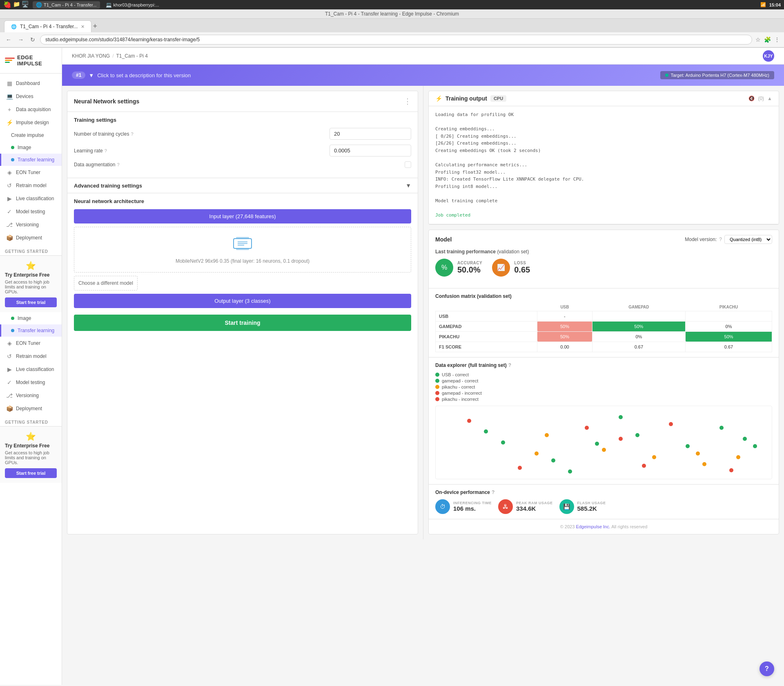 Image resolution: width=784 pixels, height=686 pixels. I want to click on data-augmentation-checkbox, so click(408, 165).